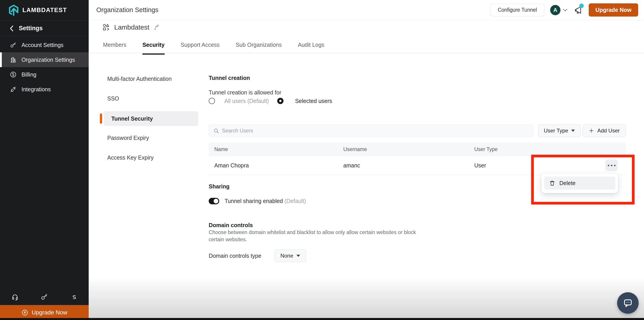  Describe the element at coordinates (13, 60) in the screenshot. I see `building-icon` at that location.